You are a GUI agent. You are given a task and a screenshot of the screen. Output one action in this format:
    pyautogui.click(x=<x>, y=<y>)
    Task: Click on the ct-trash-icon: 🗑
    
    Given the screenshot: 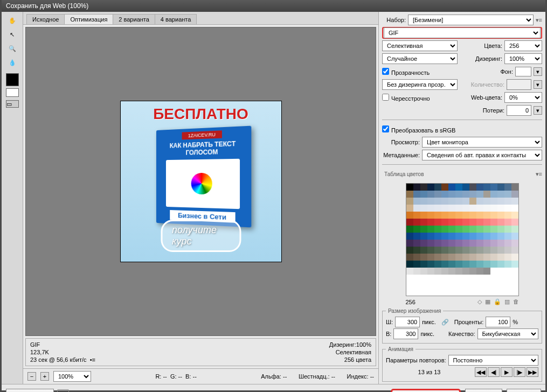 What is the action you would take?
    pyautogui.click(x=516, y=302)
    